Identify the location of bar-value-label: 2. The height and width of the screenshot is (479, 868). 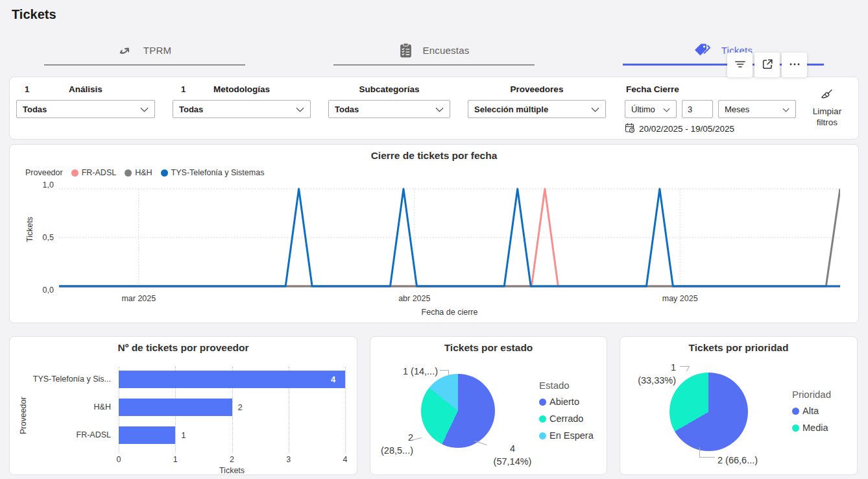
(240, 408).